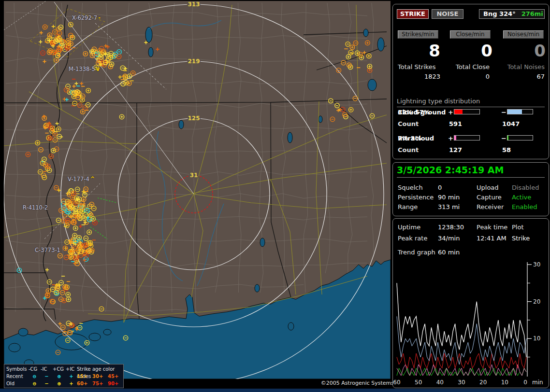  What do you see at coordinates (413, 14) in the screenshot?
I see `strike-mode-button: STRIKE` at bounding box center [413, 14].